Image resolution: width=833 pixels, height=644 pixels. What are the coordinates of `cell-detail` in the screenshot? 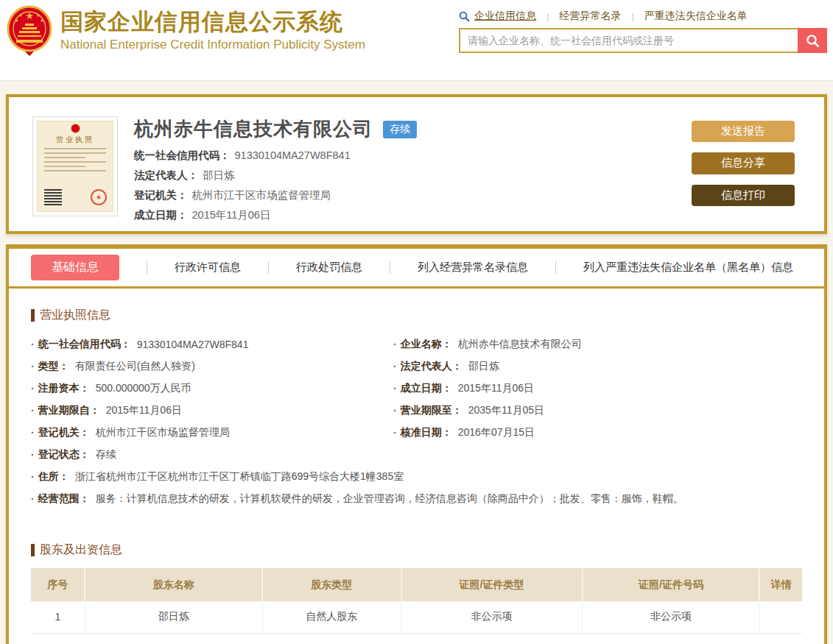 It's located at (781, 617).